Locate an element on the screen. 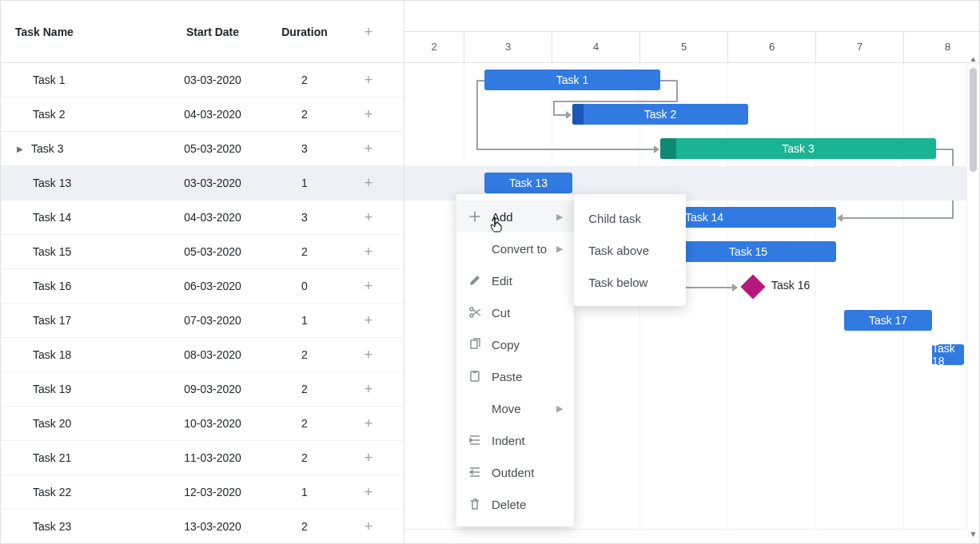 Image resolution: width=980 pixels, height=544 pixels. gantt-bar: Task 13 is located at coordinates (528, 183).